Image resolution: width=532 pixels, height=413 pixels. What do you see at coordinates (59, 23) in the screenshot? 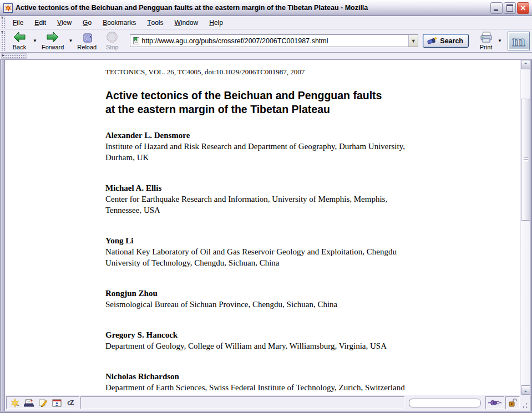
I see `menu-view-key: V` at bounding box center [59, 23].